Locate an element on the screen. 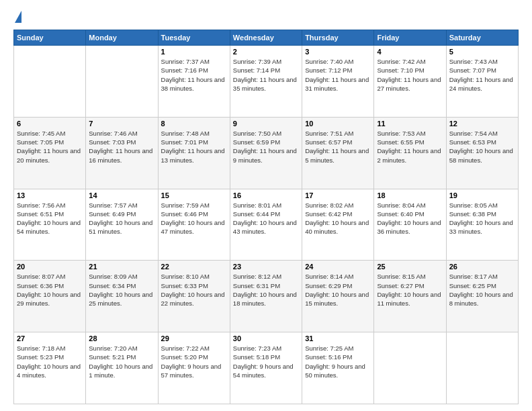 Image resolution: width=532 pixels, height=411 pixels. day-header-saturday: Saturday is located at coordinates (482, 38).